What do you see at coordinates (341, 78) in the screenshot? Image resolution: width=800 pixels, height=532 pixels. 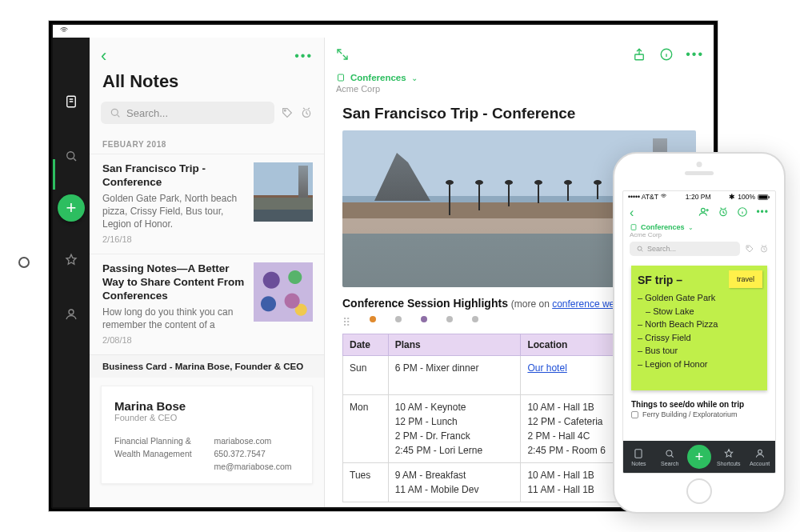 I see `notebook-icon` at bounding box center [341, 78].